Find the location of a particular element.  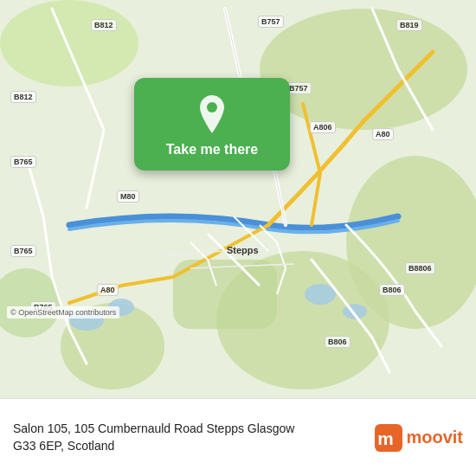

road-label-b812-1: B812 is located at coordinates (104, 25).